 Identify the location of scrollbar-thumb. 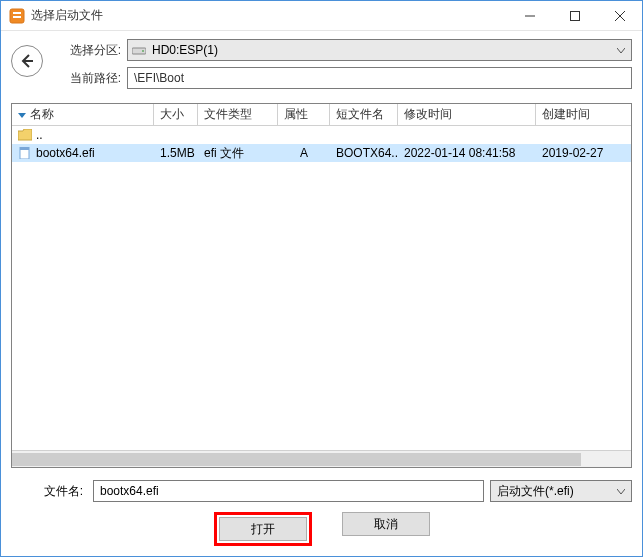
(296, 460).